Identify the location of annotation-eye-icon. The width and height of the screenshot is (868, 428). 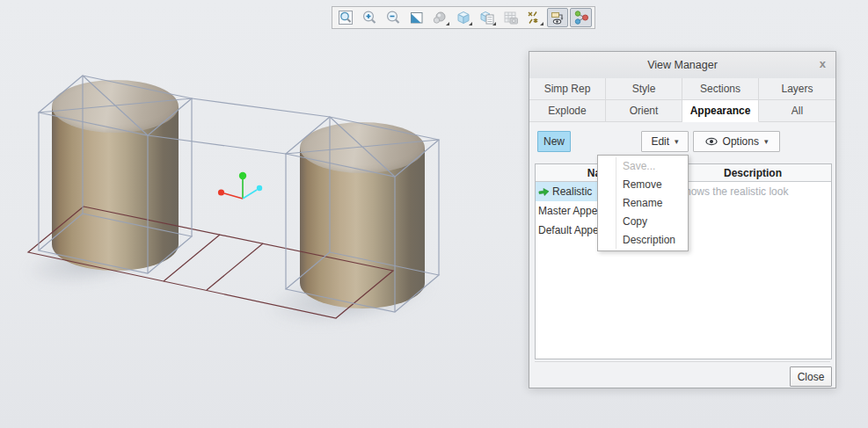
(558, 18).